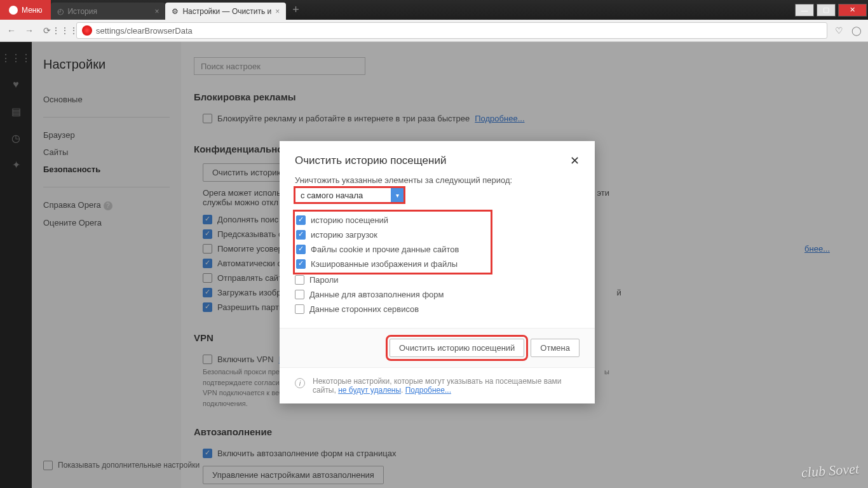 The image size is (868, 488). What do you see at coordinates (349, 195) in the screenshot?
I see `period-select: с самого начала` at bounding box center [349, 195].